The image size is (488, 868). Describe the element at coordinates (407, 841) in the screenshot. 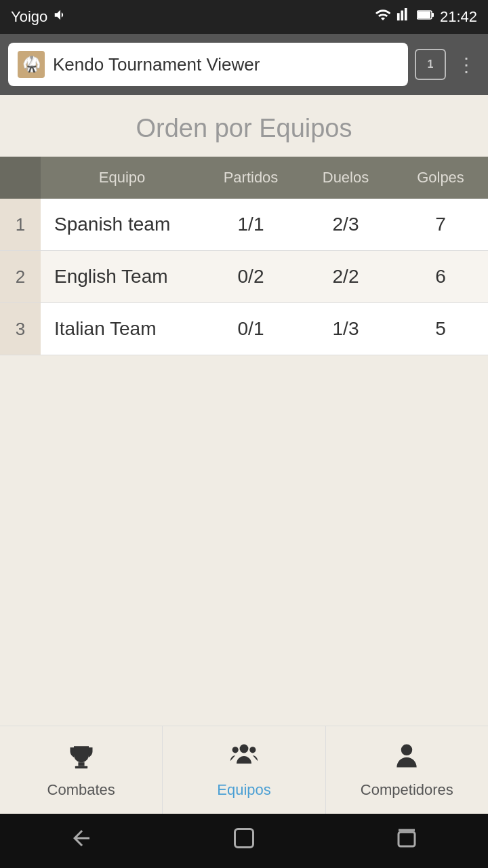

I see `recents-button` at that location.